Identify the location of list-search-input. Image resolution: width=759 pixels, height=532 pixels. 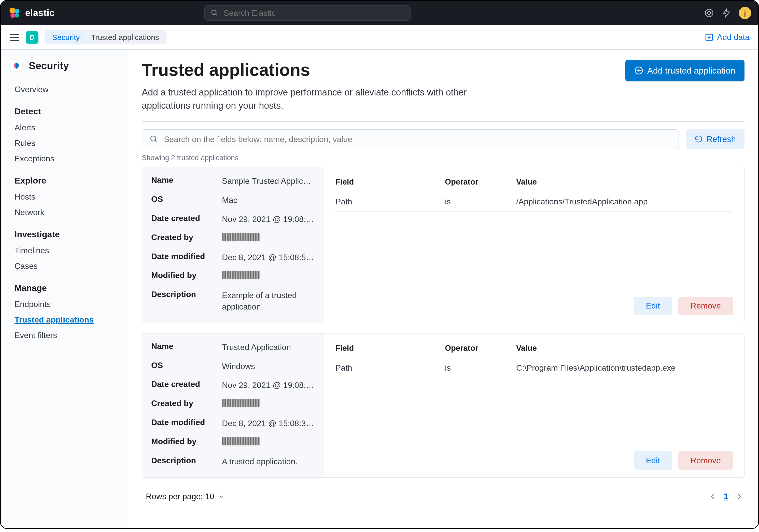
(417, 140).